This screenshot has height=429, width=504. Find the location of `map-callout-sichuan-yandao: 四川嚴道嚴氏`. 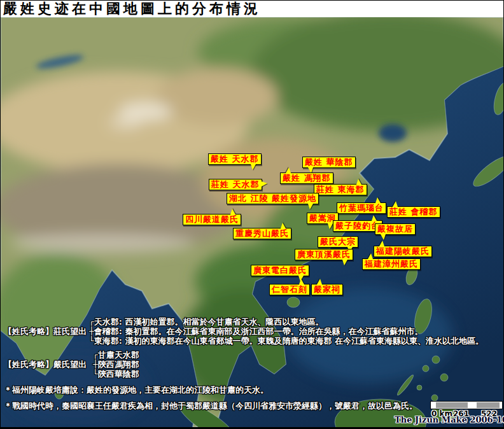

map-callout-sichuan-yandao: 四川嚴道嚴氏 is located at coordinates (212, 220).